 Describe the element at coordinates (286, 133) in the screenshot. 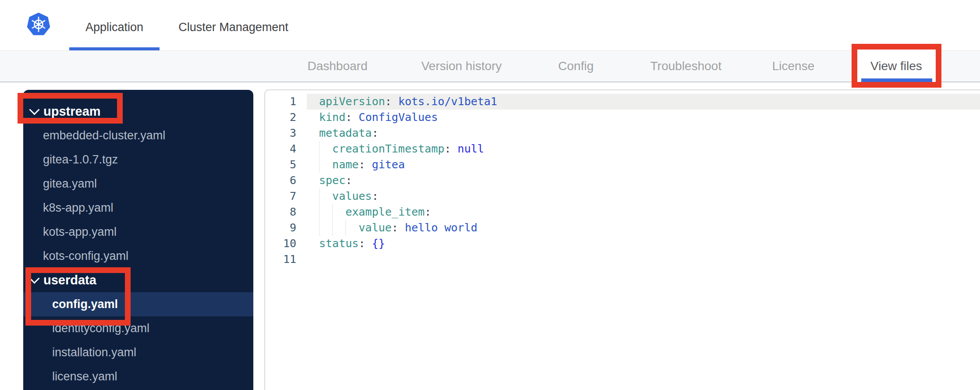

I see `line-number: 3` at that location.